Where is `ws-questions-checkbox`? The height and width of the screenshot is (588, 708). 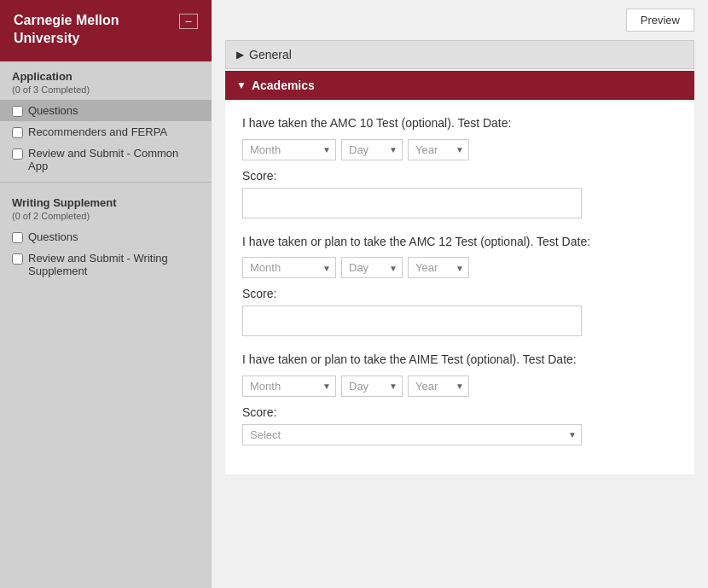
ws-questions-checkbox is located at coordinates (17, 237).